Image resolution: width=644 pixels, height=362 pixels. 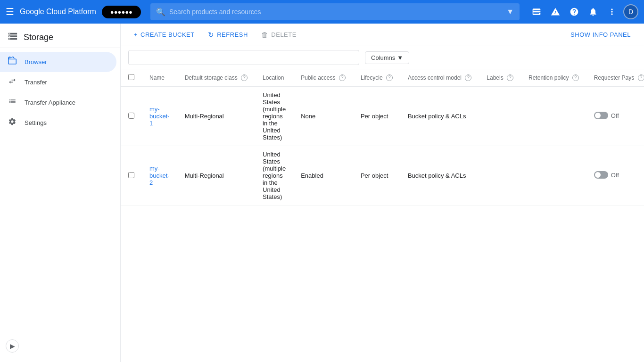 What do you see at coordinates (122, 12) in the screenshot?
I see `project-selector-label: ●●●●●●` at bounding box center [122, 12].